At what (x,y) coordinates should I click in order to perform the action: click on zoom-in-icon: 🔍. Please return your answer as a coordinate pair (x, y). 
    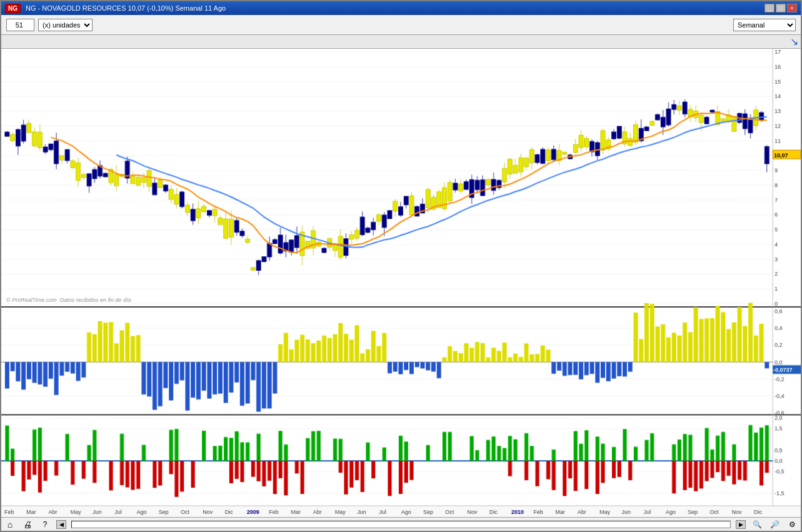
    Looking at the image, I should click on (757, 524).